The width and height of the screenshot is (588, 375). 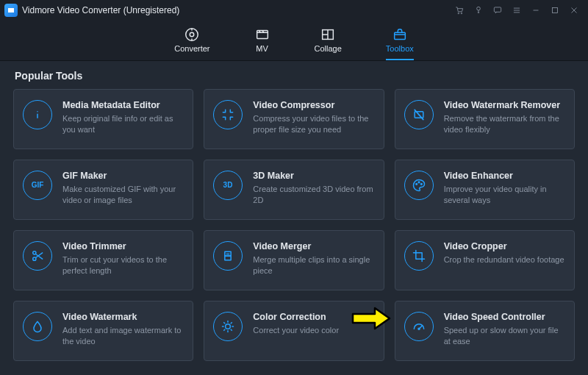 What do you see at coordinates (123, 265) in the screenshot?
I see `tool-desc: Trim or cut your videos to the perfect l…` at bounding box center [123, 265].